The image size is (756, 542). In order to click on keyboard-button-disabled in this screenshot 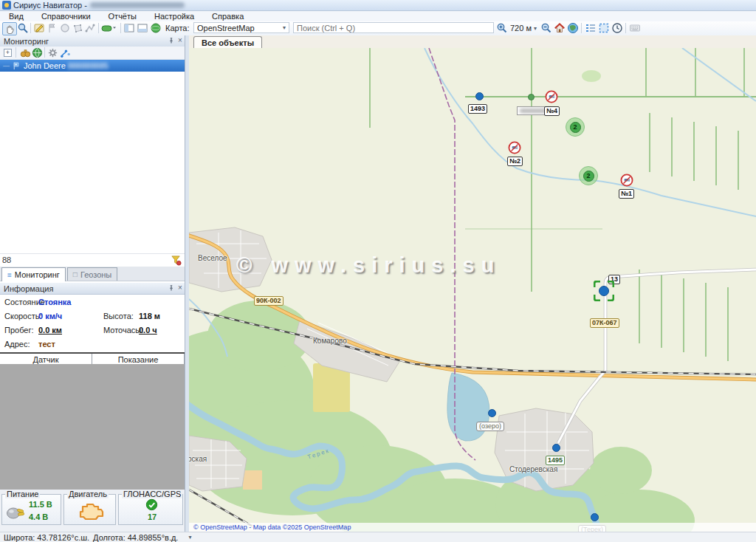, I will do `click(635, 28)`.